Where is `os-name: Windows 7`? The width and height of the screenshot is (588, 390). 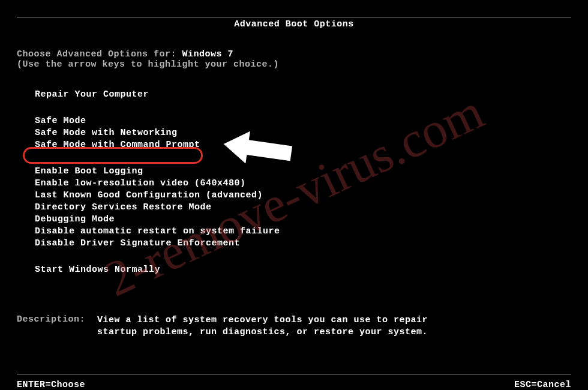
os-name: Windows 7 is located at coordinates (208, 54).